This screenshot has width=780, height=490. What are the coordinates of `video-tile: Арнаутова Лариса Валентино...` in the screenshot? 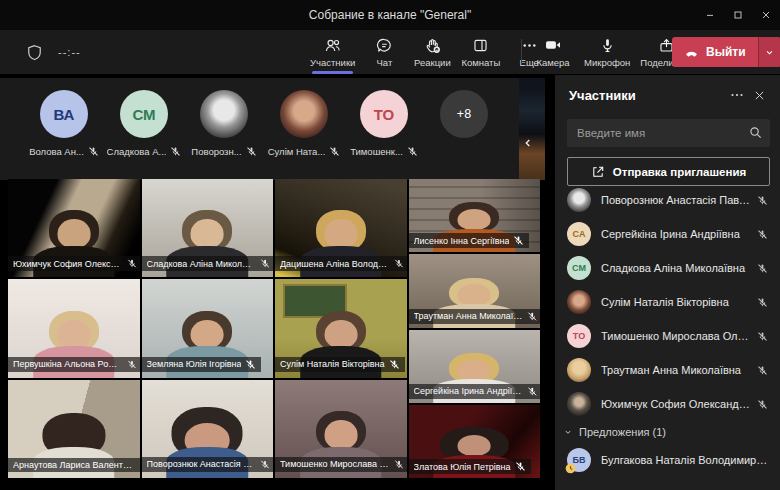 It's located at (74, 429).